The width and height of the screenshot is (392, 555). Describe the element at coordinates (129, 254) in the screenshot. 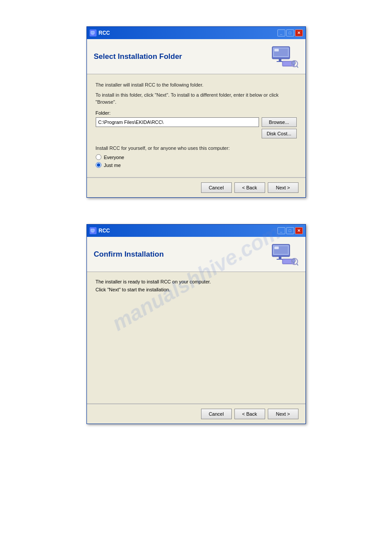

I see `header-title-2: Confirm Installation` at that location.